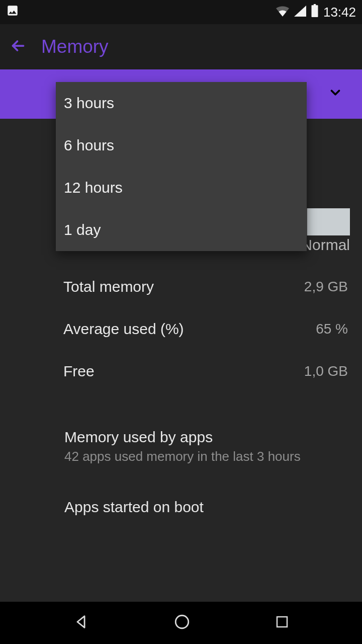 This screenshot has height=644, width=362. Describe the element at coordinates (326, 245) in the screenshot. I see `performance-value: Normal` at that location.